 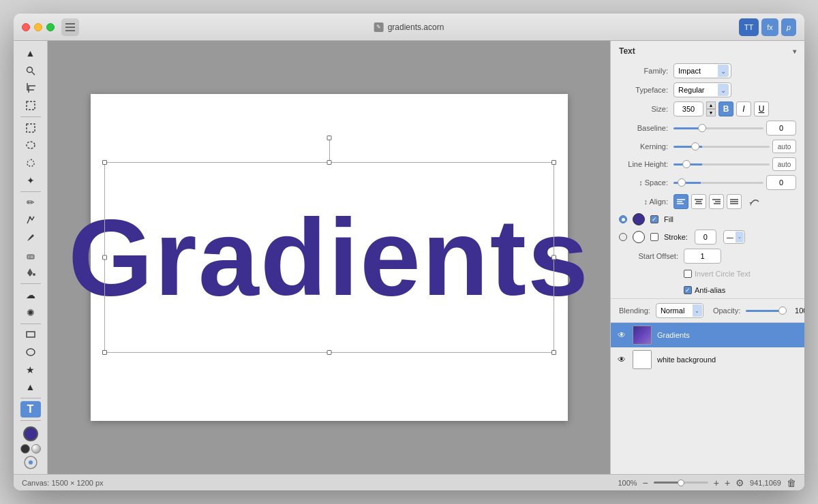 I want to click on tool-marquee-rect, so click(x=31, y=128).